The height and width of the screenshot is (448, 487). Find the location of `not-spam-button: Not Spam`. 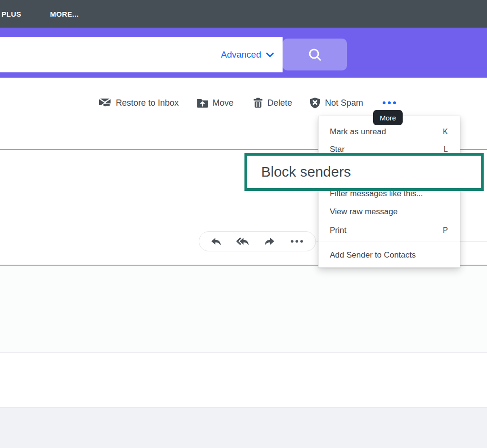

not-spam-button: Not Spam is located at coordinates (336, 103).